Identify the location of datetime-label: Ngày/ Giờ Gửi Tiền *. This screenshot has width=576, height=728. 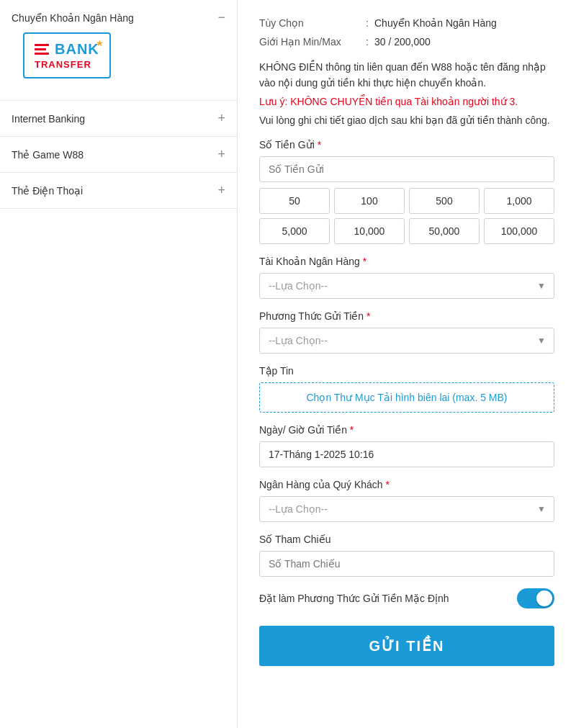
(407, 430).